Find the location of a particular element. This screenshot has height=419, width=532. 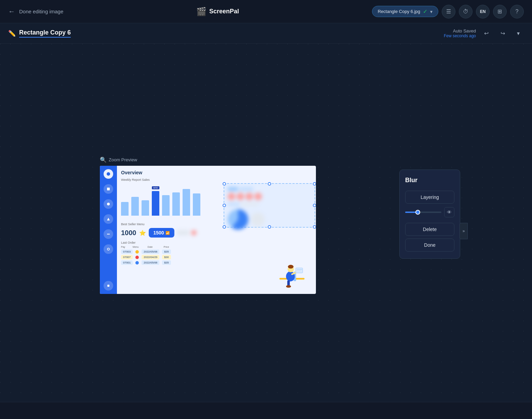

redo-icon: ↪ is located at coordinates (503, 33).